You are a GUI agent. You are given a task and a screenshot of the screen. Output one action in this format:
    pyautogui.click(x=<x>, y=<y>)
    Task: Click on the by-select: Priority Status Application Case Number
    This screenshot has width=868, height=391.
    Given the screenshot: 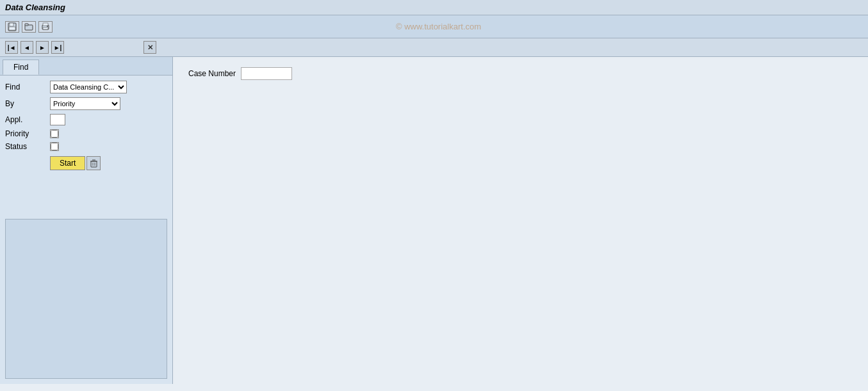 What is the action you would take?
    pyautogui.click(x=85, y=104)
    